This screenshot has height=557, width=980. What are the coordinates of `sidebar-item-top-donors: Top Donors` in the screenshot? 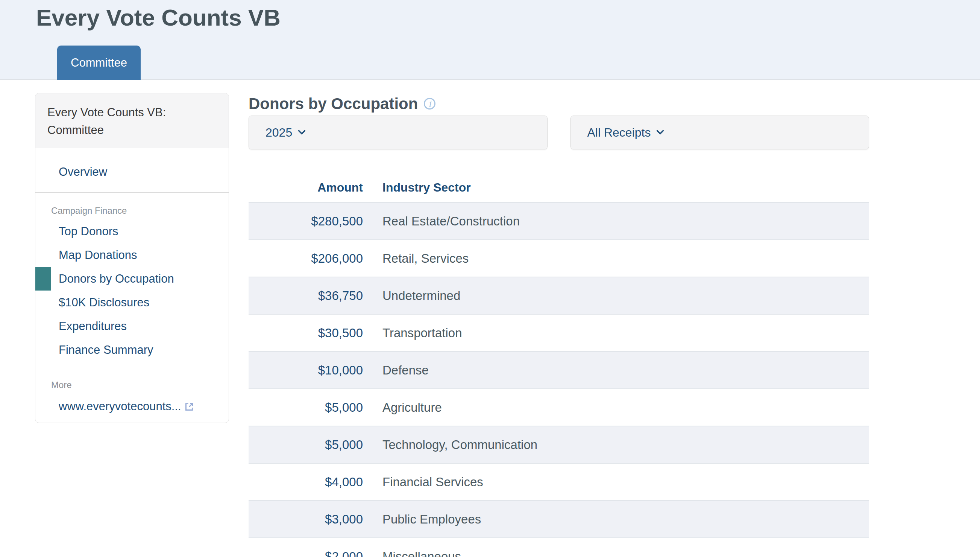 It's located at (132, 231).